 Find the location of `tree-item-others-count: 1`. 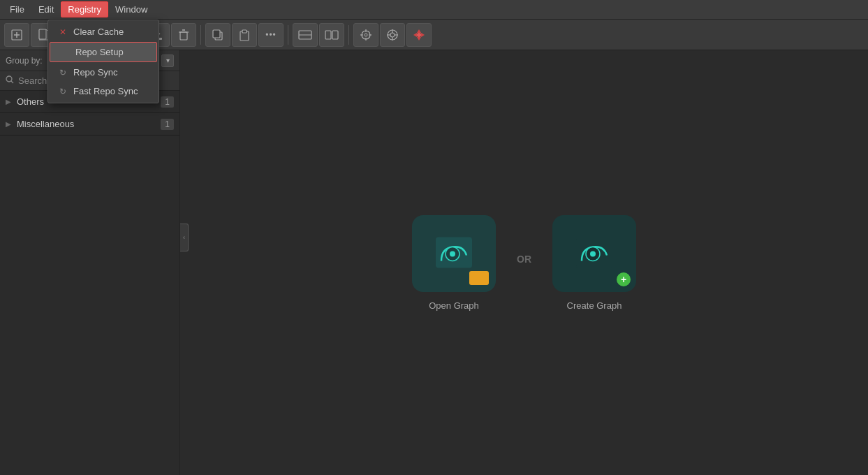

tree-item-others-count: 1 is located at coordinates (168, 102).